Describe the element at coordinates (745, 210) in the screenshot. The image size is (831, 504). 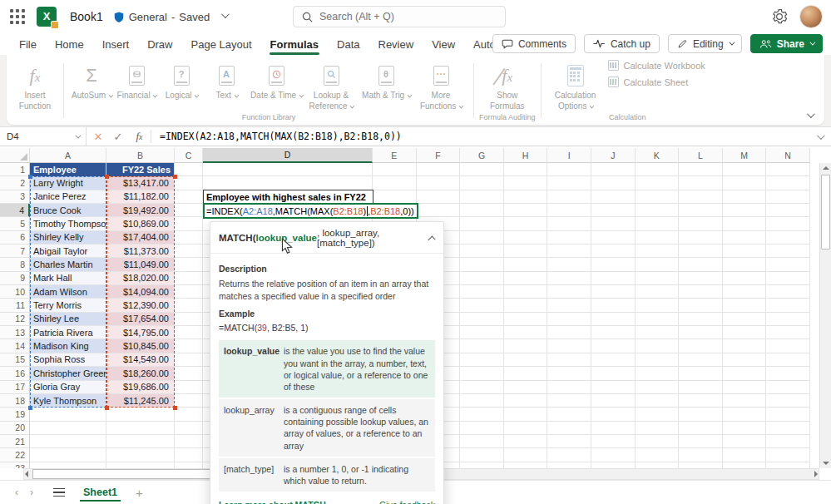
I see `cell-M4` at that location.